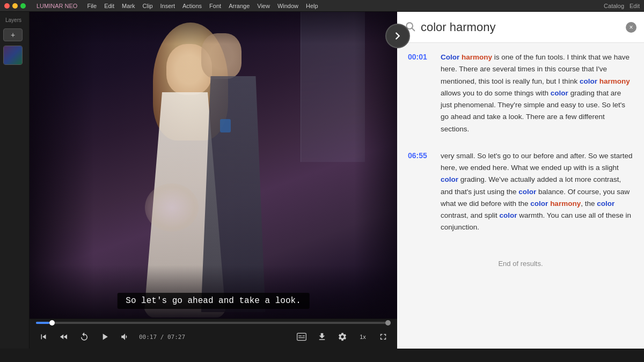 The width and height of the screenshot is (644, 362). I want to click on maximize-dot, so click(23, 6).